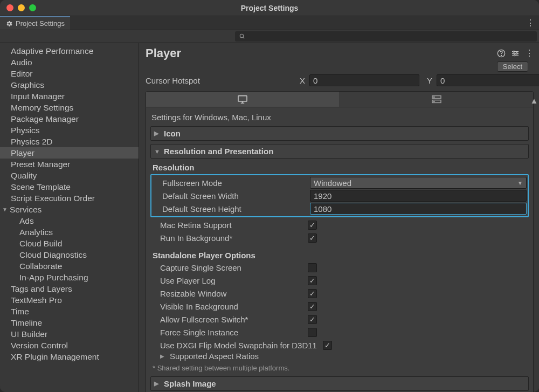 This screenshot has height=392, width=539. Describe the element at coordinates (221, 81) in the screenshot. I see `cursor-hotspot-label: Cursor Hotspot` at that location.